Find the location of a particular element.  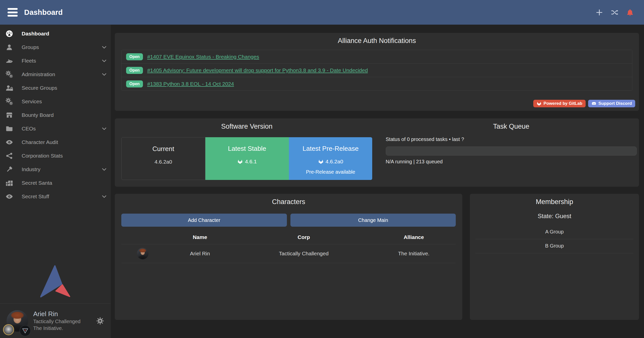

table-header-name: Name is located at coordinates (200, 237).